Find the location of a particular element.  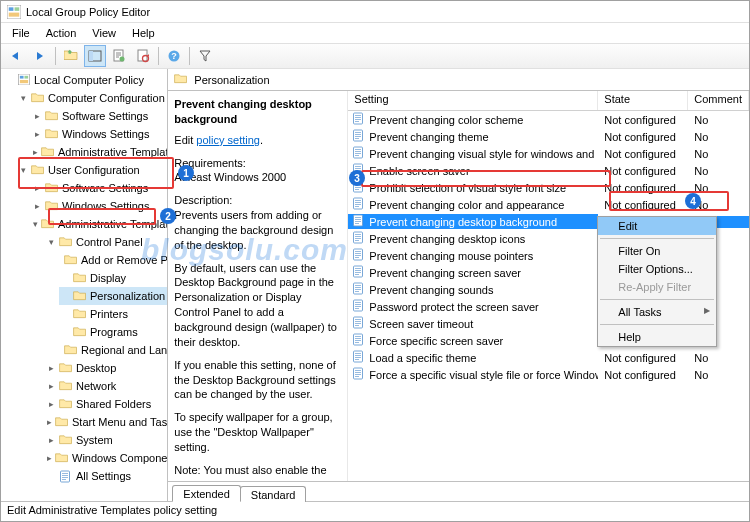

tree-item: ▸Windows Components is located at coordinates (106, 458).